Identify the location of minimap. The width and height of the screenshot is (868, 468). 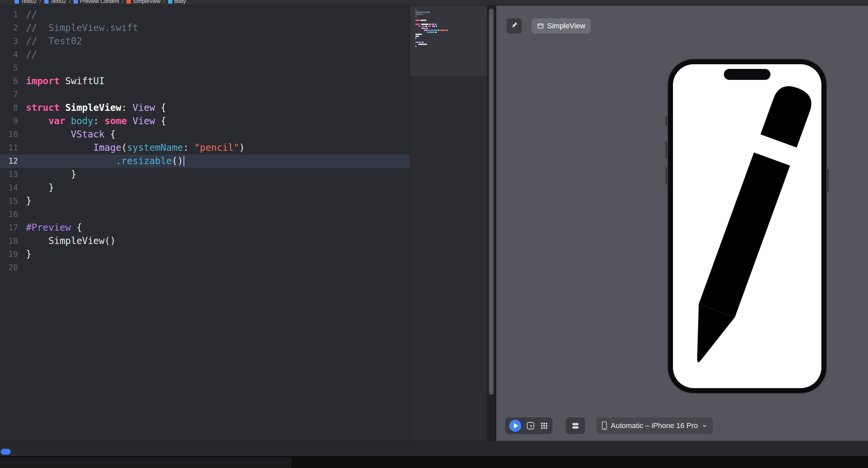
(448, 223).